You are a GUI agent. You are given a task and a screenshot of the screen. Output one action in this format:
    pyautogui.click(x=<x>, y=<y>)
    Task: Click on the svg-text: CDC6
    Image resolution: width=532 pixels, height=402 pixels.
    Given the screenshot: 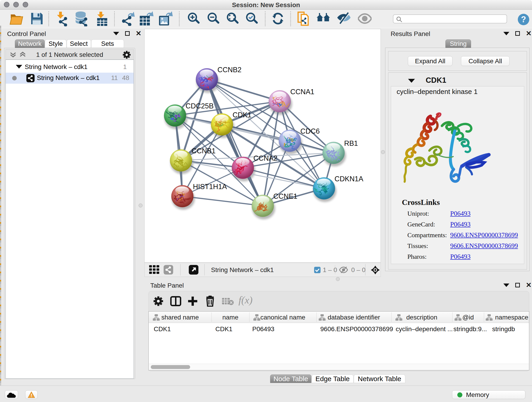 What is the action you would take?
    pyautogui.click(x=310, y=131)
    